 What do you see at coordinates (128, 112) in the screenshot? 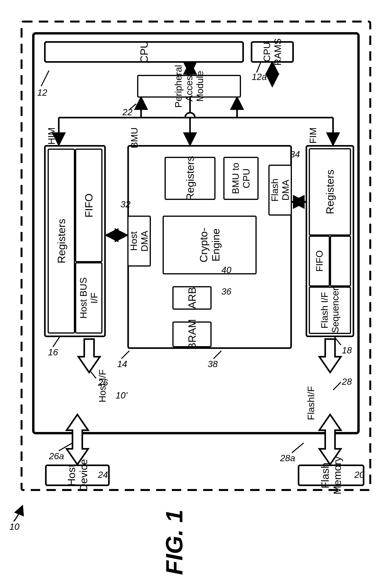
I see `ref-22: 22` at bounding box center [128, 112].